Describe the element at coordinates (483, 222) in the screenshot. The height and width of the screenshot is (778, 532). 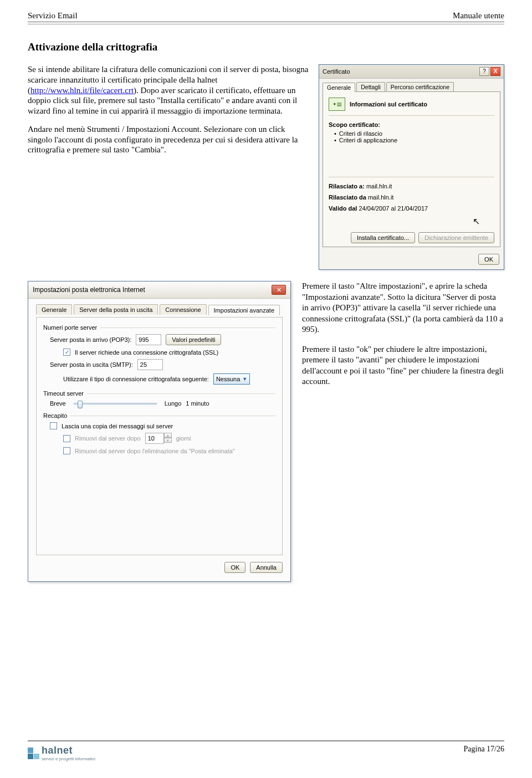
I see `cursor-icon: ↖` at that location.